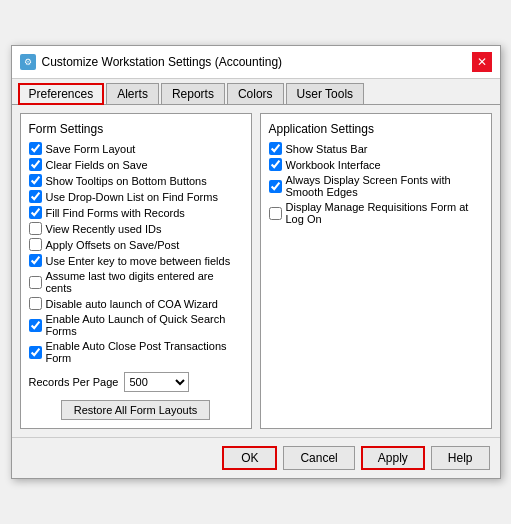 The image size is (511, 524). I want to click on app-checkbox-row: Workbook Interface, so click(376, 164).